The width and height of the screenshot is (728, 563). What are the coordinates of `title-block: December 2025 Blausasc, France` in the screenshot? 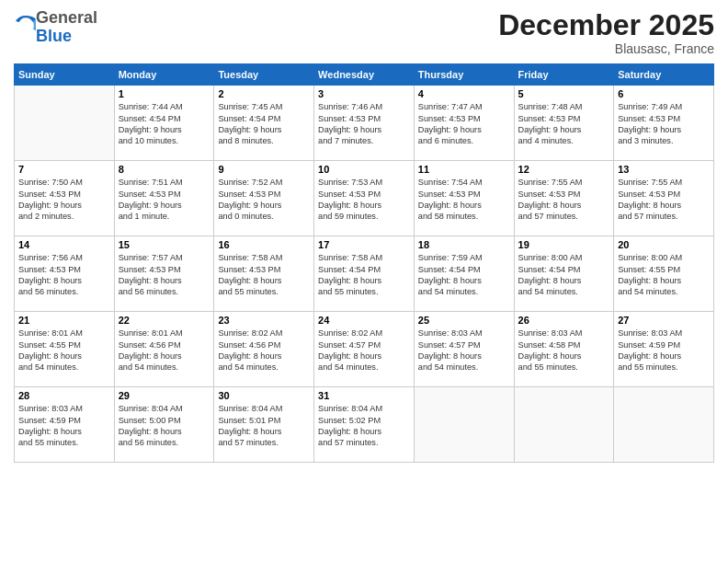 It's located at (607, 33).